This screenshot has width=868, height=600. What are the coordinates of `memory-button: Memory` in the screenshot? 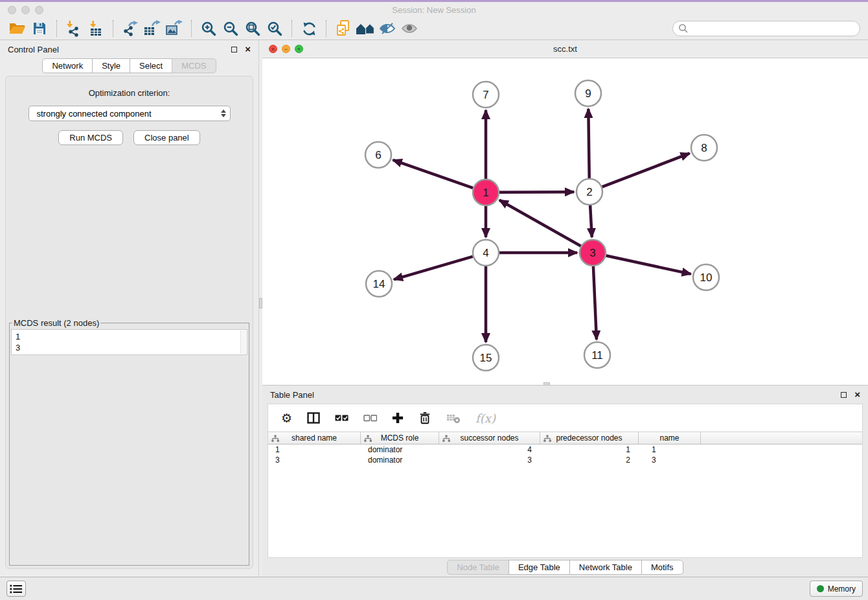 It's located at (836, 588).